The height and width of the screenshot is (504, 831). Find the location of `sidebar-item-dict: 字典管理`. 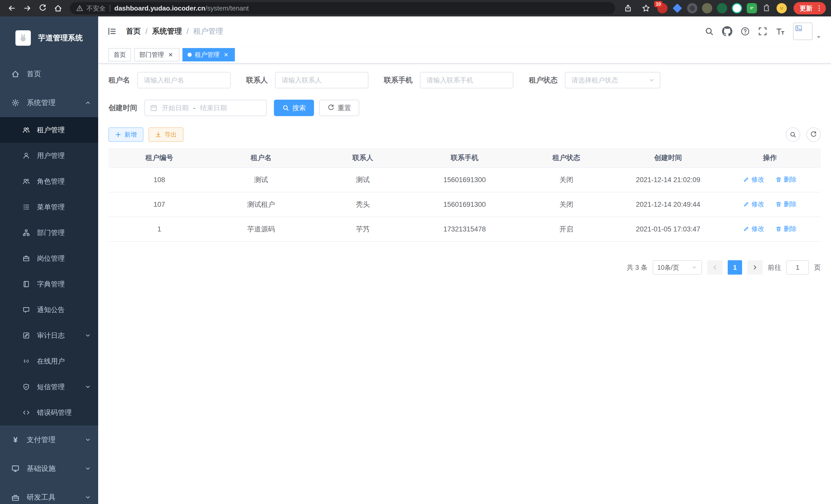

sidebar-item-dict: 字典管理 is located at coordinates (49, 284).